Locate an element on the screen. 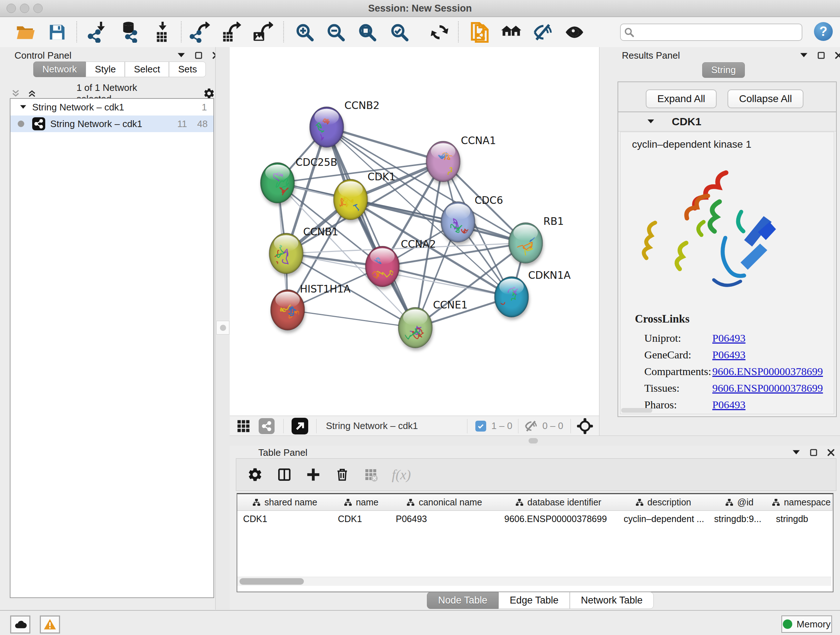 The width and height of the screenshot is (840, 635). table-cell: stringdb:9... is located at coordinates (739, 519).